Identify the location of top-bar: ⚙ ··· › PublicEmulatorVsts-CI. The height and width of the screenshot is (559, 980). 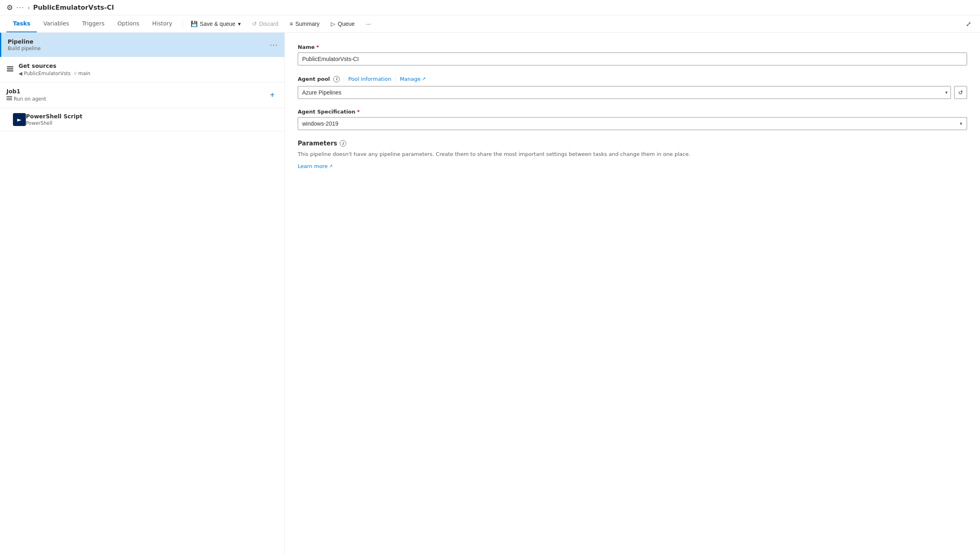
(490, 8).